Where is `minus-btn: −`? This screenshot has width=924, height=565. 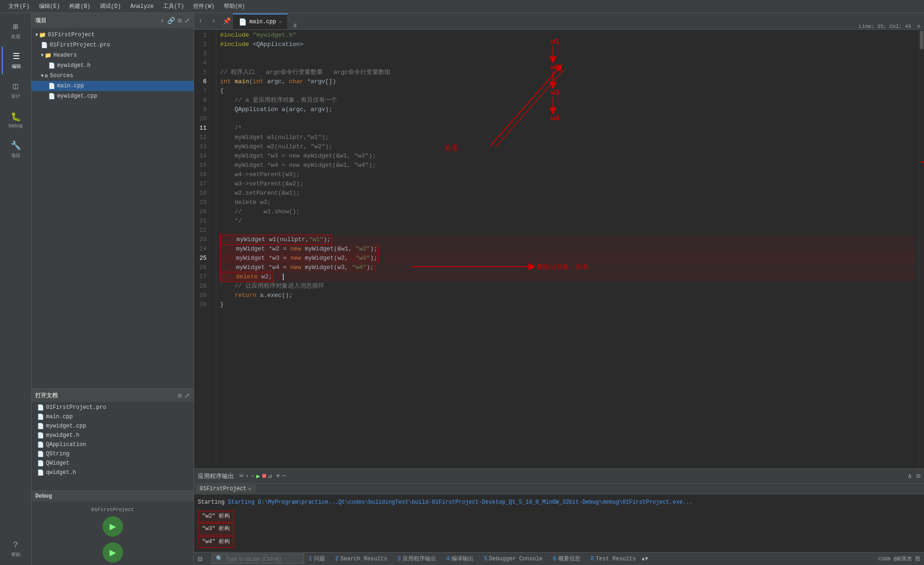
minus-btn: − is located at coordinates (285, 476).